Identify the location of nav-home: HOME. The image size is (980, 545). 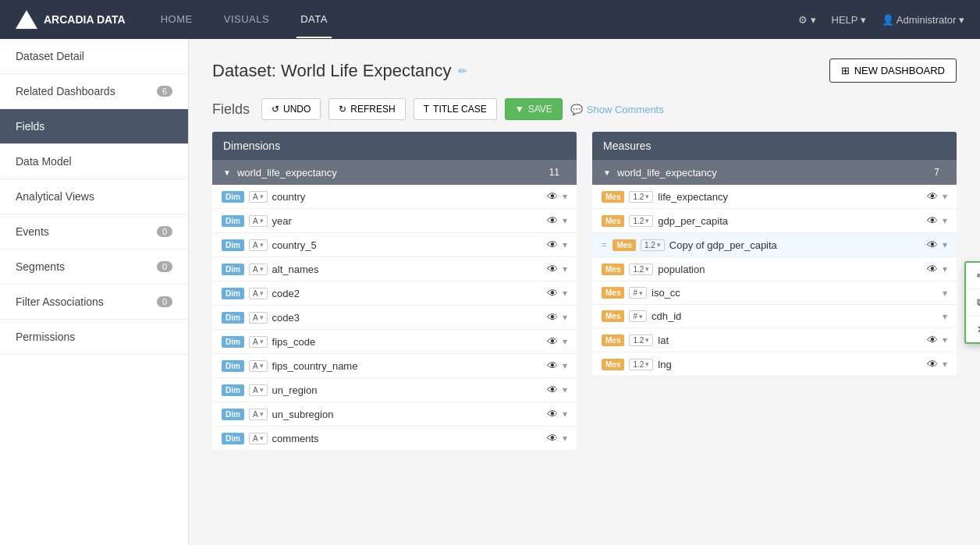
(176, 20).